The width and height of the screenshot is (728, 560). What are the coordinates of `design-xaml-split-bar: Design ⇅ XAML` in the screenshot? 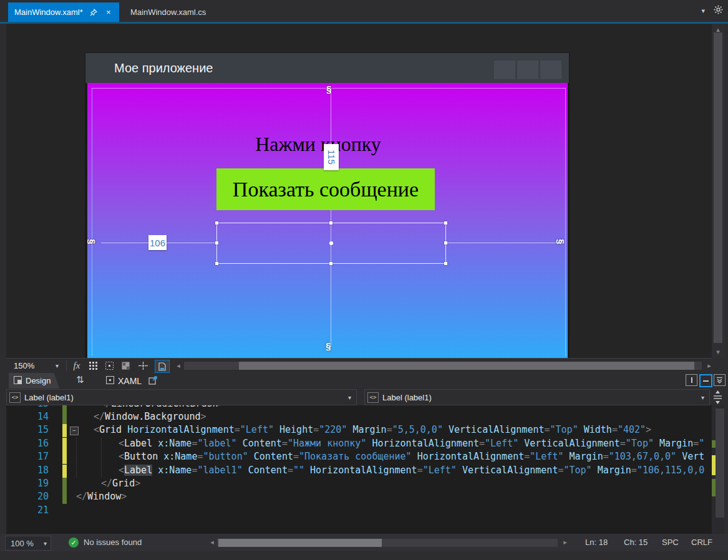 It's located at (366, 380).